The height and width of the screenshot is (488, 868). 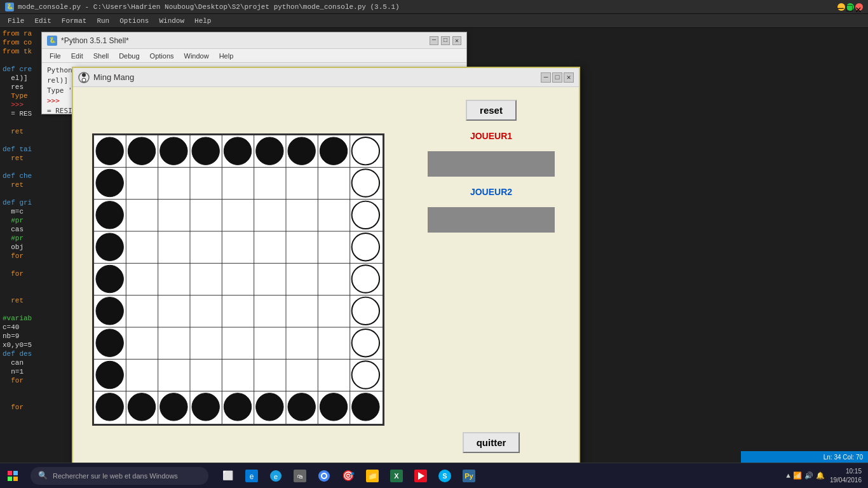 What do you see at coordinates (397, 476) in the screenshot?
I see `excel-app: X` at bounding box center [397, 476].